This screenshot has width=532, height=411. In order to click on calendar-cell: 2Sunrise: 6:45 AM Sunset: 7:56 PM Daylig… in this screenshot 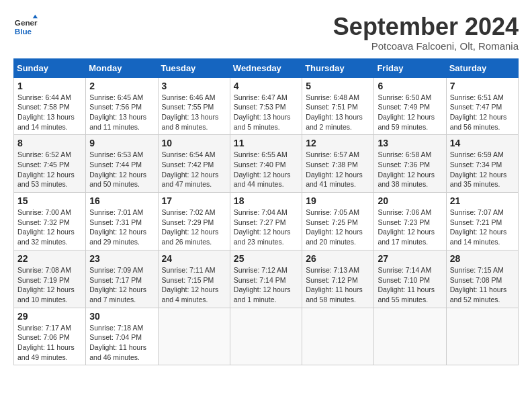, I will do `click(122, 106)`.